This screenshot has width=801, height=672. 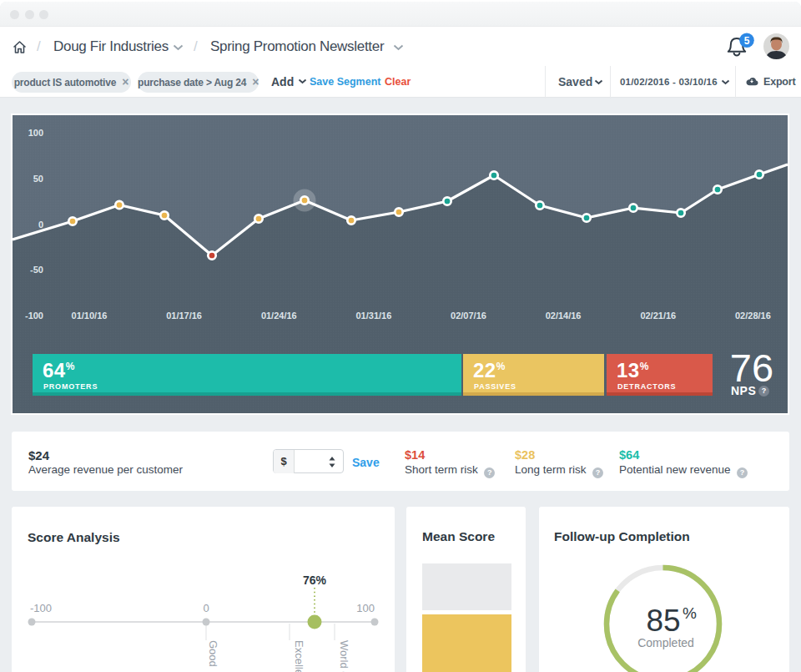 What do you see at coordinates (753, 316) in the screenshot?
I see `svg-text: 02/28/16` at bounding box center [753, 316].